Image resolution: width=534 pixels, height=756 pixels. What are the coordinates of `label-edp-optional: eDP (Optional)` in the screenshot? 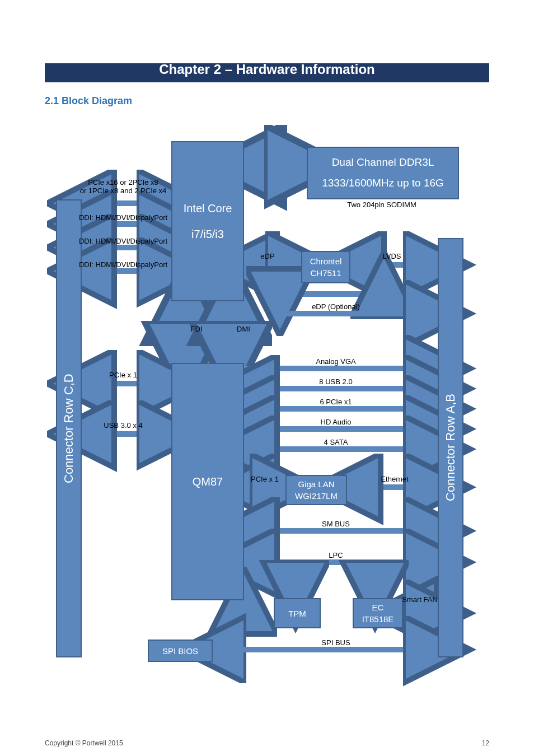 It's located at (336, 307).